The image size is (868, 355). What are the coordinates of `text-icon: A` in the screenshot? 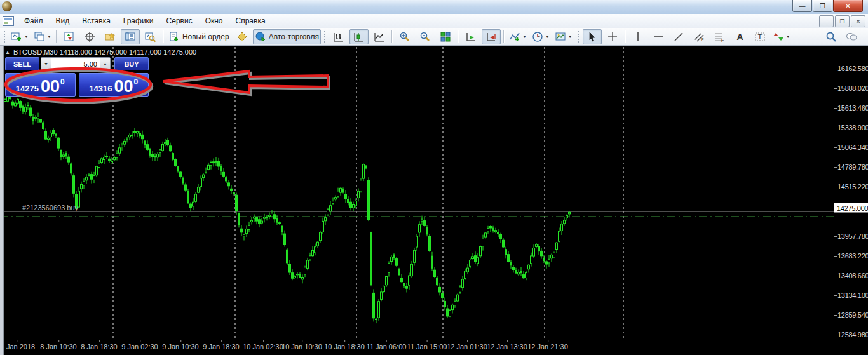 It's located at (740, 37).